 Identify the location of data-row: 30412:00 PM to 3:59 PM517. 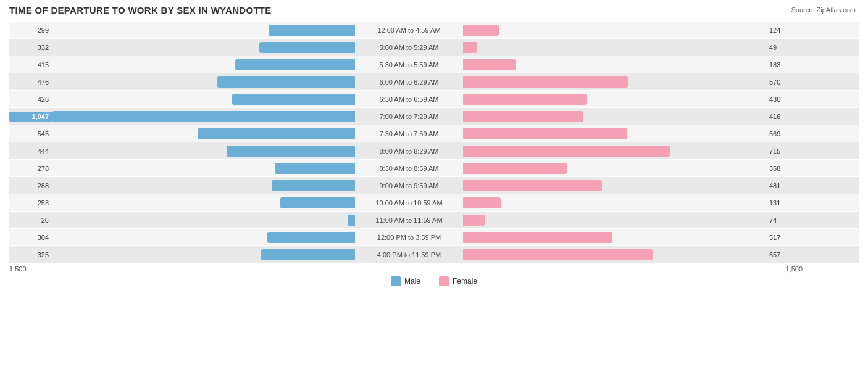
(434, 237).